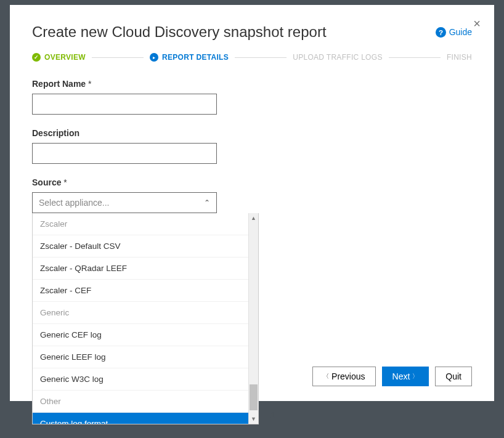 This screenshot has height=438, width=504. Describe the element at coordinates (252, 32) in the screenshot. I see `modal-header: Create new Cloud Discovery snapshot repo…` at that location.